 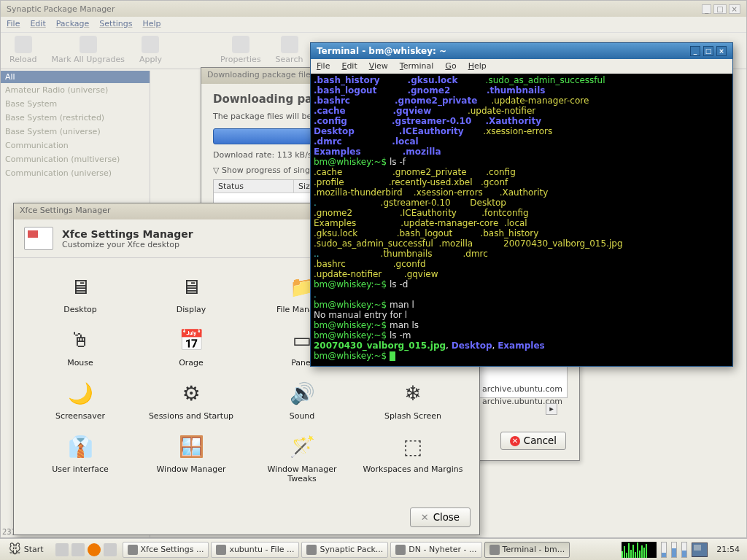 I want to click on settings-item-icon: ❄, so click(x=413, y=393).